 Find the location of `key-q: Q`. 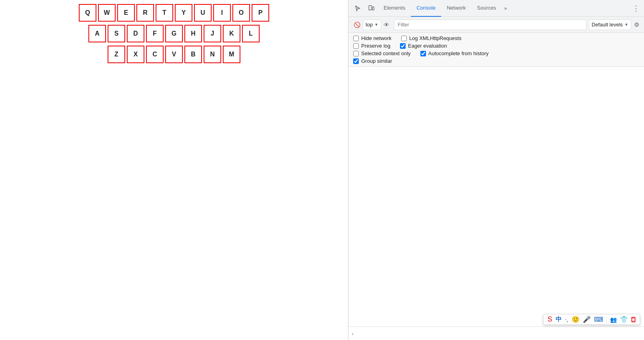

key-q: Q is located at coordinates (88, 13).